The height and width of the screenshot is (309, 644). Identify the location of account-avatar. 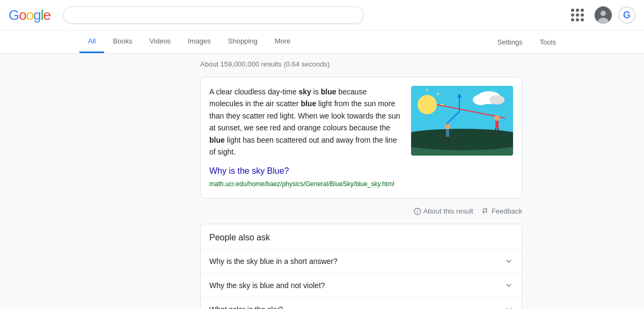
(603, 15).